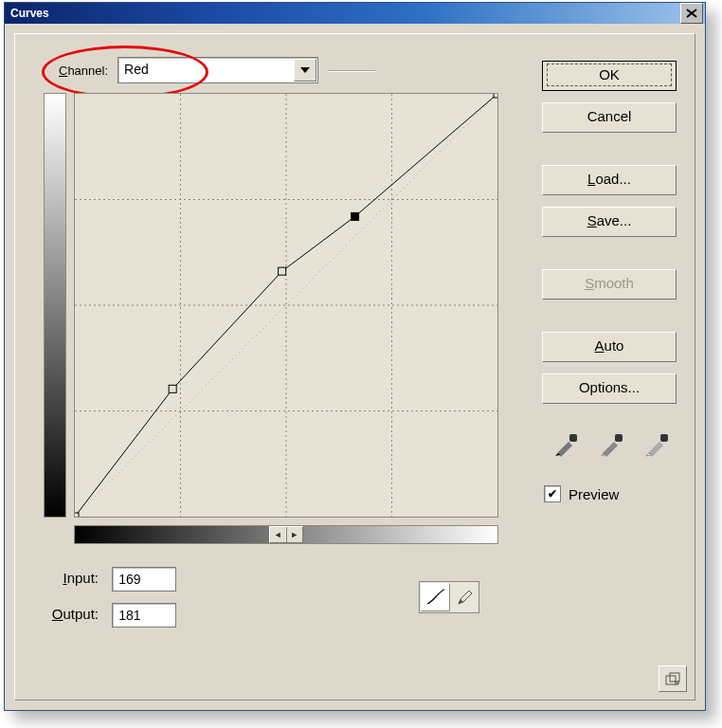 This screenshot has width=722, height=728. I want to click on channel-row: Channel: Red, so click(189, 70).